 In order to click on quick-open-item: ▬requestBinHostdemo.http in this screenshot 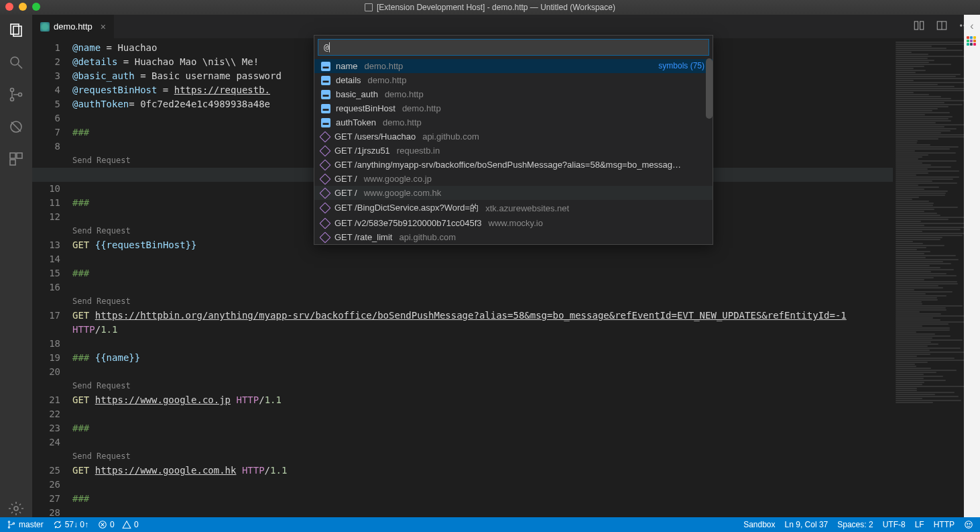, I will do `click(513, 109)`.